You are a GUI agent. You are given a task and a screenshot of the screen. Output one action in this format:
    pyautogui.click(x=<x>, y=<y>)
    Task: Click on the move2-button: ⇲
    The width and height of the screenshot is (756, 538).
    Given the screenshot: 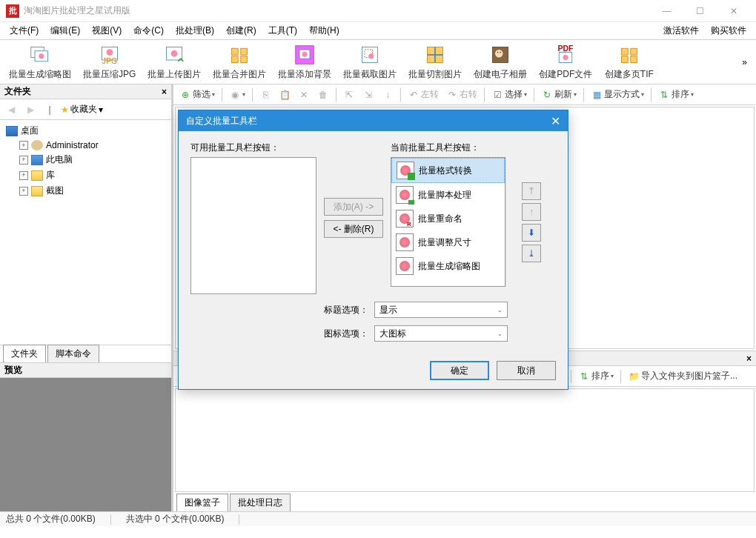 What is the action you would take?
    pyautogui.click(x=368, y=95)
    